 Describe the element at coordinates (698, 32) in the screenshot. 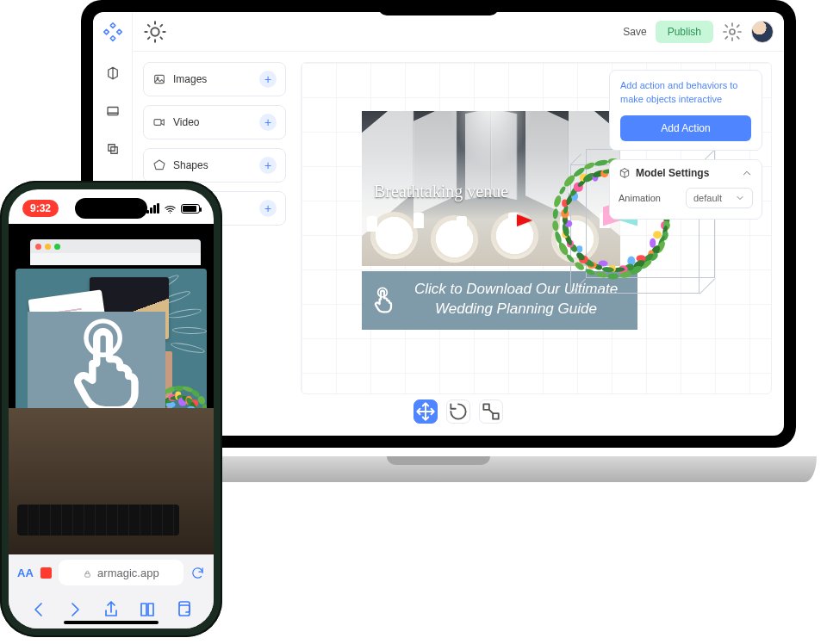

I see `topbar-right: Save Publish` at that location.